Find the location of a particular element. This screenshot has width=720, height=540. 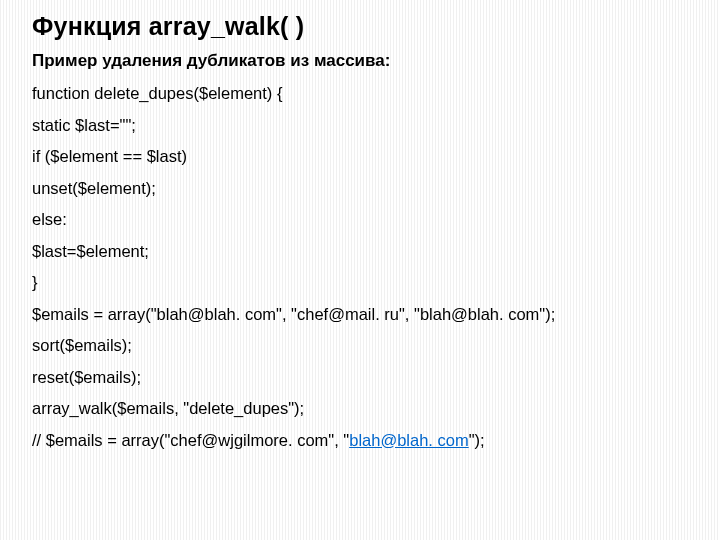

code-line-1: function delete_dupes($element) { is located at coordinates (362, 94).